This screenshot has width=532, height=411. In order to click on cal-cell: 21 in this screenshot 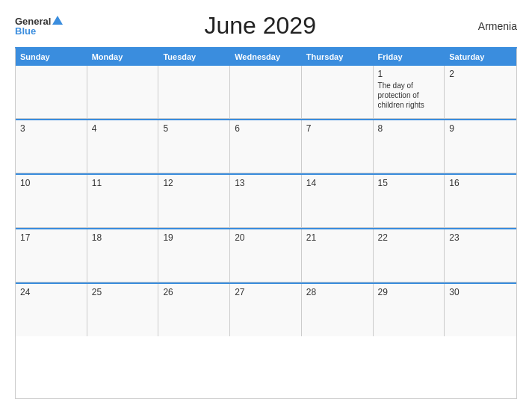, I will do `click(338, 256)`.